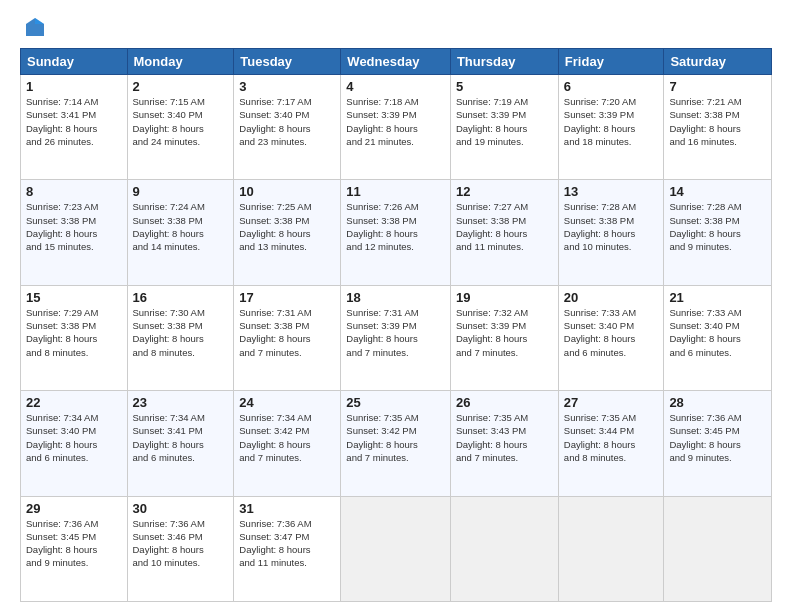  What do you see at coordinates (180, 338) in the screenshot?
I see `calendar-cell: 16Sunrise: 7:30 AM Sunset: 3:38 PM Dayli…` at bounding box center [180, 338].